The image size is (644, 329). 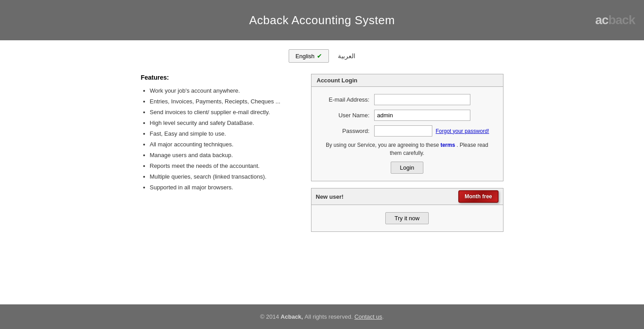 What do you see at coordinates (407, 210) in the screenshot?
I see `new-user-box: New user! Month free Try it now` at bounding box center [407, 210].